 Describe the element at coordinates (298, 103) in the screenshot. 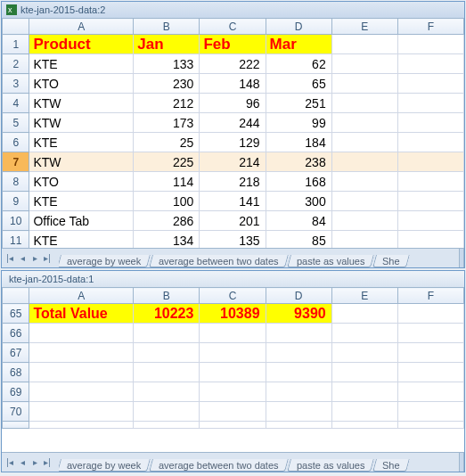

I see `cell: 251` at that location.